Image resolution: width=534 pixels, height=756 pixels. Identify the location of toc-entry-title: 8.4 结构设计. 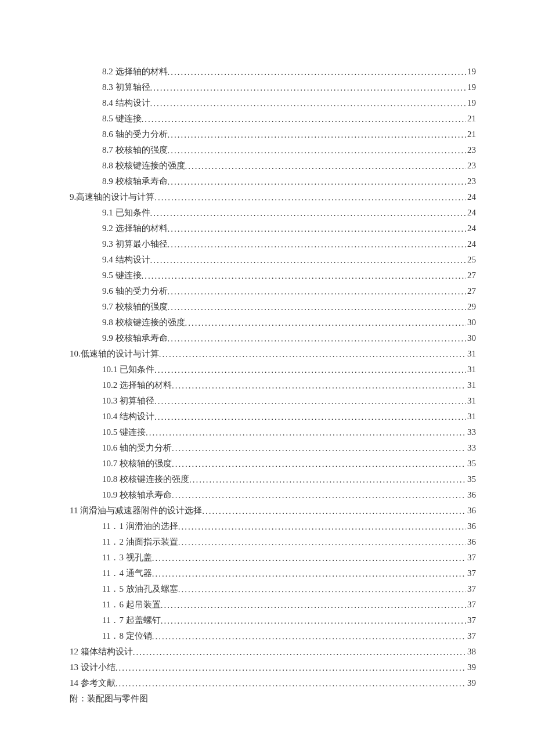
(127, 103).